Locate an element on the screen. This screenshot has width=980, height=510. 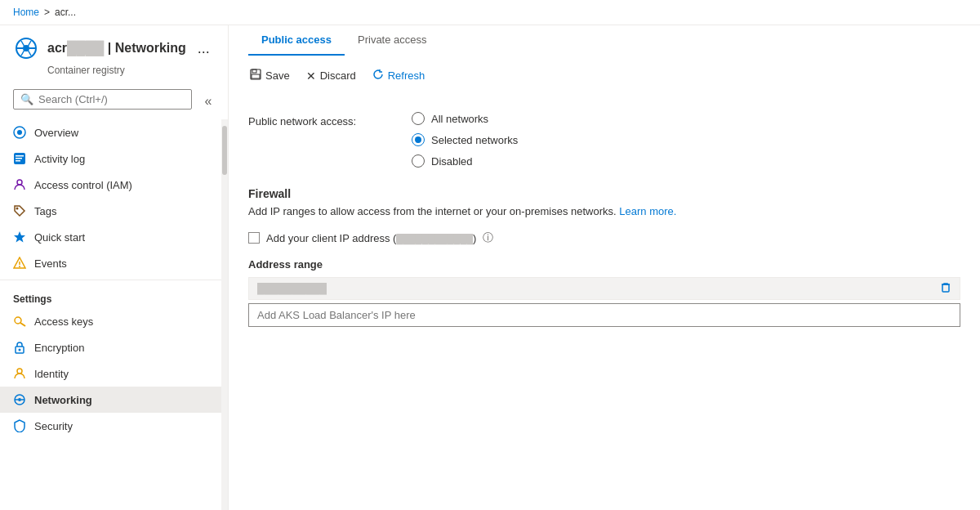
sidebar-label-activity-log: Activity log is located at coordinates (60, 159).